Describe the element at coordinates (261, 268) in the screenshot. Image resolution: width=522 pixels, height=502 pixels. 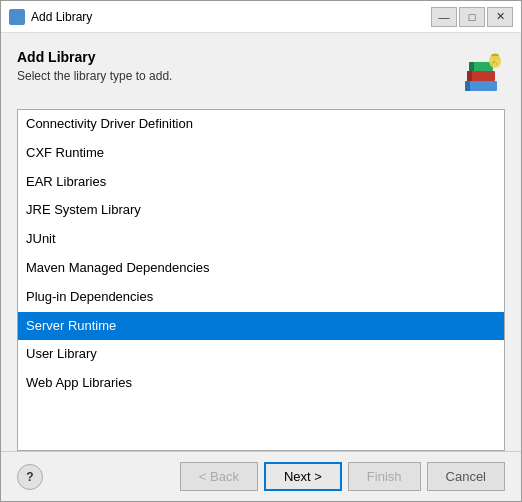
I see `list-item: Maven Managed Dependencies` at that location.